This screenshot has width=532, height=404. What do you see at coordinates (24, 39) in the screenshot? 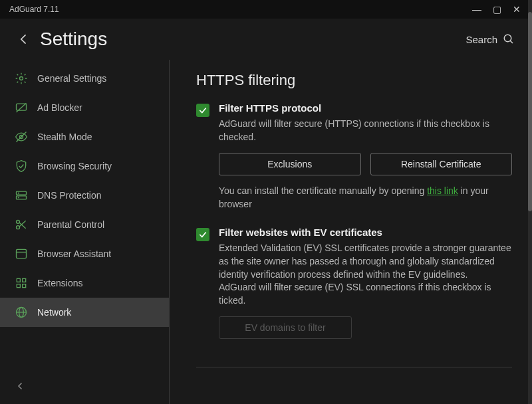
I see `back-icon` at bounding box center [24, 39].